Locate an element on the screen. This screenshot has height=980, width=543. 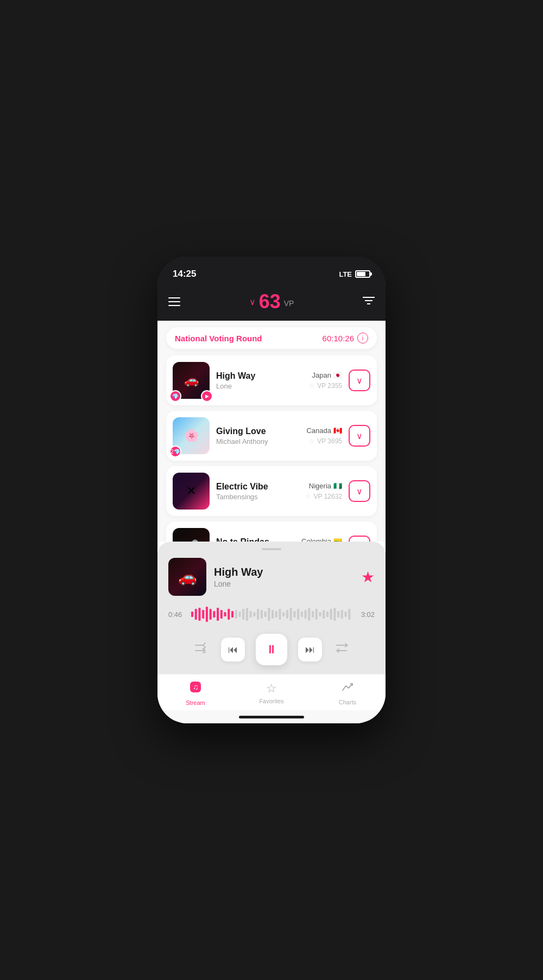
song-title-3: Electric Vibe is located at coordinates (257, 487).